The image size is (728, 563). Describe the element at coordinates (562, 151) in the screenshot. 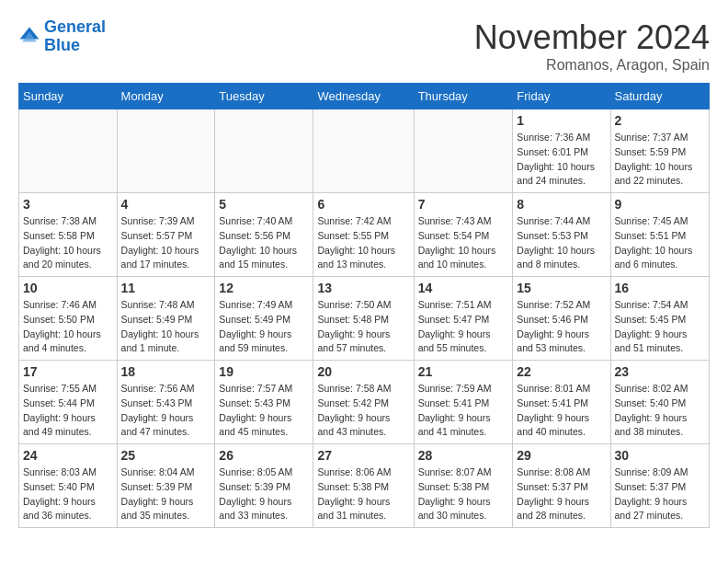

I see `calendar-cell: 1Sunrise: 7:36 AM Sunset: 6:01 PM Daylig…` at that location.